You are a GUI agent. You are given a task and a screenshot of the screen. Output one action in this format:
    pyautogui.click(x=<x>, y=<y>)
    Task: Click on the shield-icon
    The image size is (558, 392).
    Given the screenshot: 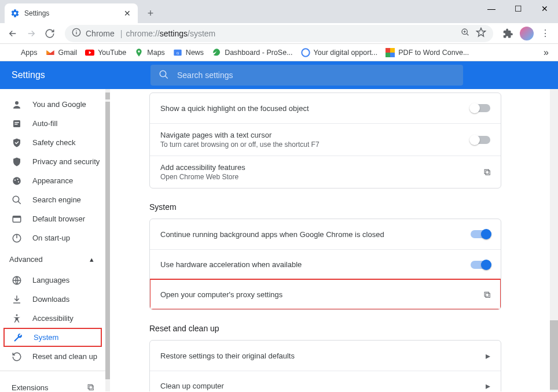 What is the action you would take?
    pyautogui.click(x=17, y=162)
    